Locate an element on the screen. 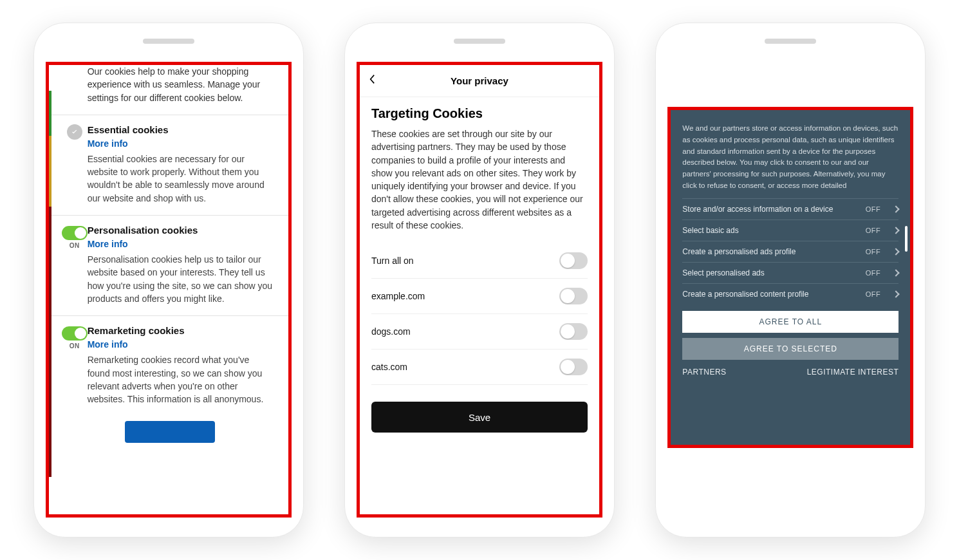  check-icon is located at coordinates (75, 132).